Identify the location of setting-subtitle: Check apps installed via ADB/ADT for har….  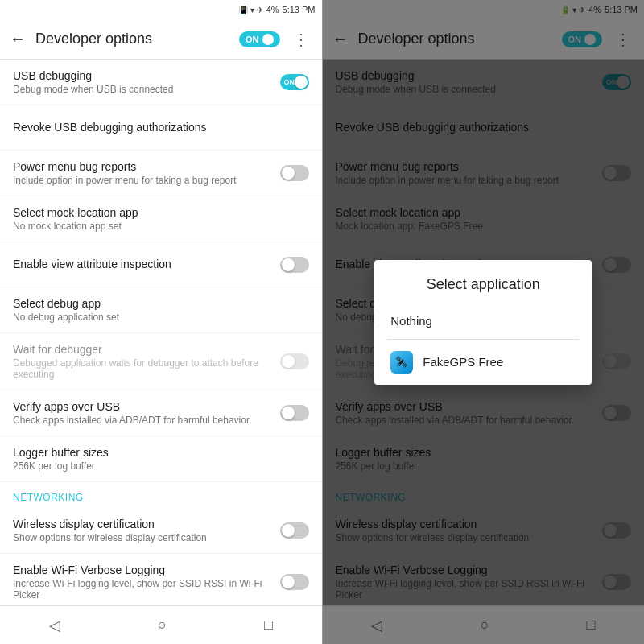
(147, 420).